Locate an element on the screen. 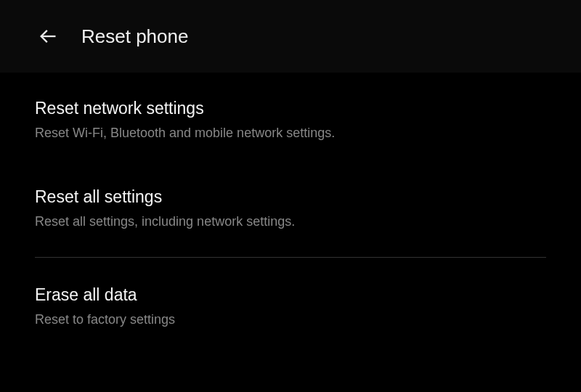  item-subtitle: Reset all settings, including network se… is located at coordinates (290, 222).